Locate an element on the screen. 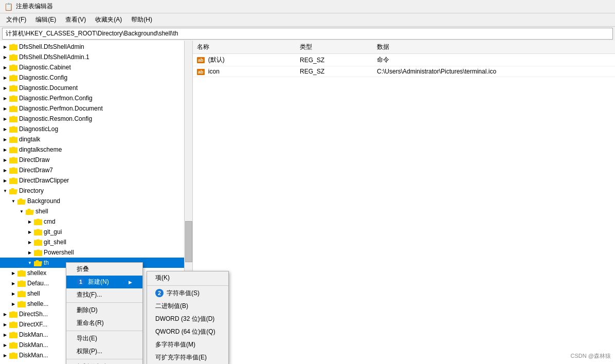  expand-shelle is located at coordinates (13, 304).